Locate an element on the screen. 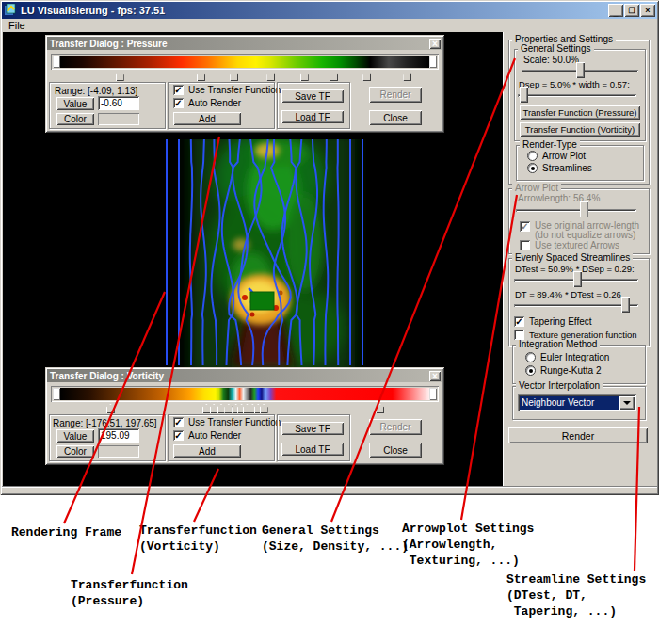  pressure-use-tf-checkbox: ✓Use Transfer Function is located at coordinates (227, 90).